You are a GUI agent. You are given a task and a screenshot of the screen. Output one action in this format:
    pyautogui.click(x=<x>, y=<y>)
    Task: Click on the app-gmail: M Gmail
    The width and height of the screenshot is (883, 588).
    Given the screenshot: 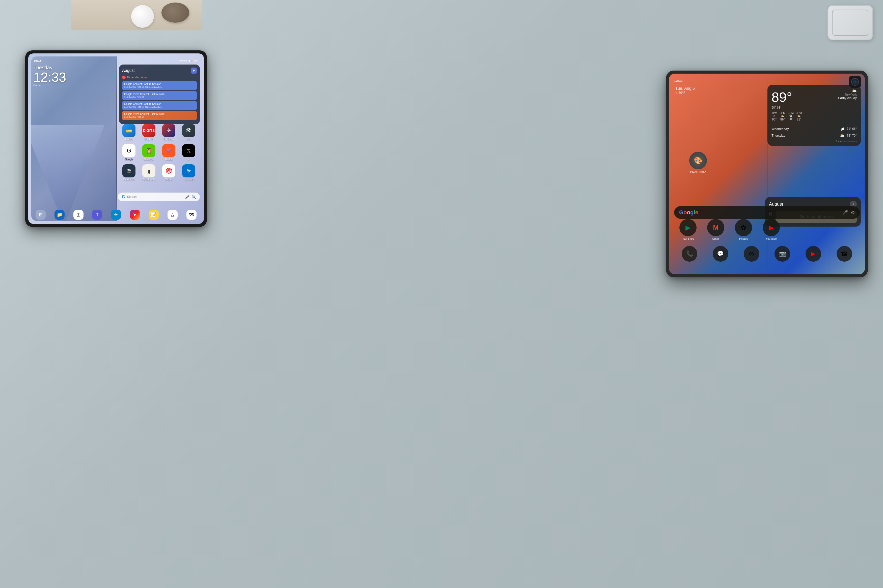 What is the action you would take?
    pyautogui.click(x=716, y=230)
    